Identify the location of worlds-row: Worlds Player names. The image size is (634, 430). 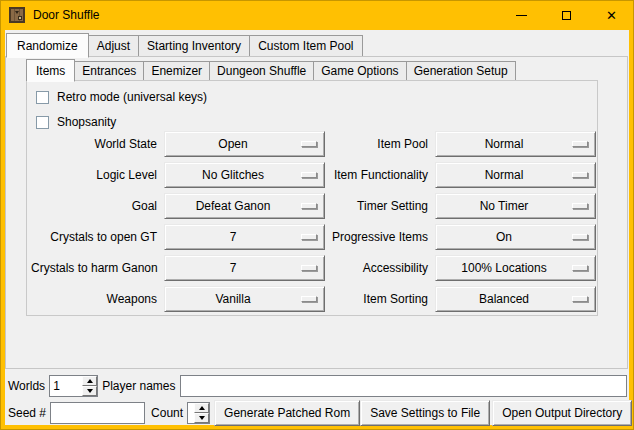
(318, 386).